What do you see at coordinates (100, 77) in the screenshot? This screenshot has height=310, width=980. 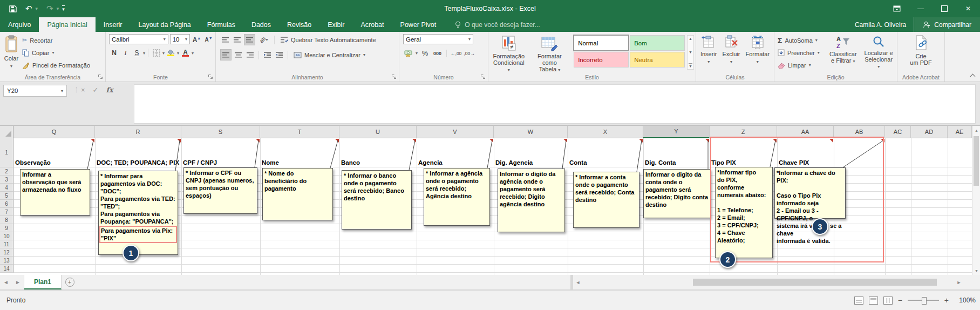 I see `clipboard-dialog-launcher-icon` at bounding box center [100, 77].